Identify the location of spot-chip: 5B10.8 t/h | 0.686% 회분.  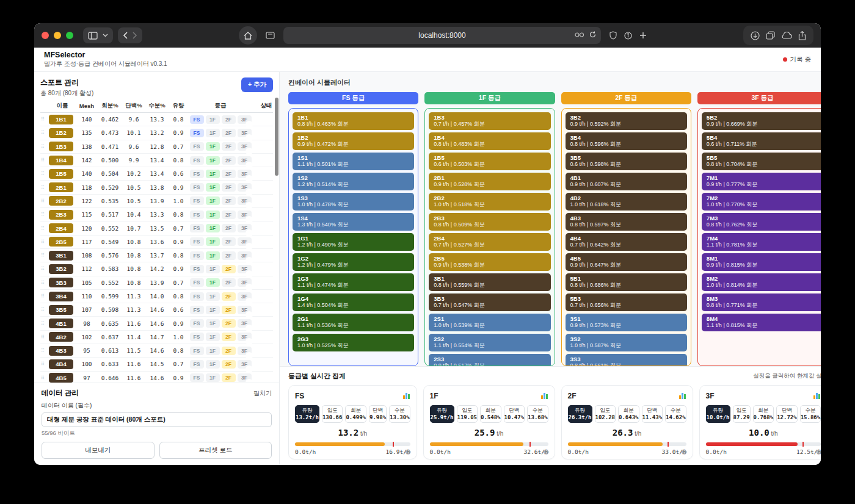
(627, 282).